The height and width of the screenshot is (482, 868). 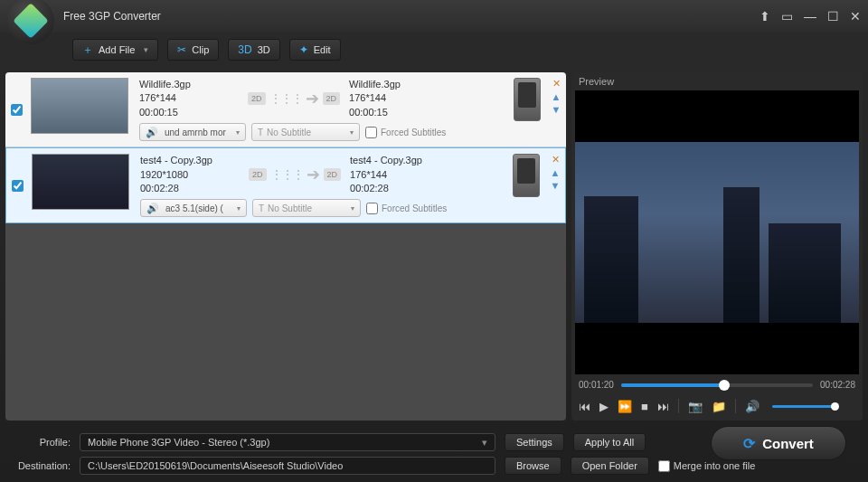 What do you see at coordinates (810, 16) in the screenshot?
I see `minimize-button: —` at bounding box center [810, 16].